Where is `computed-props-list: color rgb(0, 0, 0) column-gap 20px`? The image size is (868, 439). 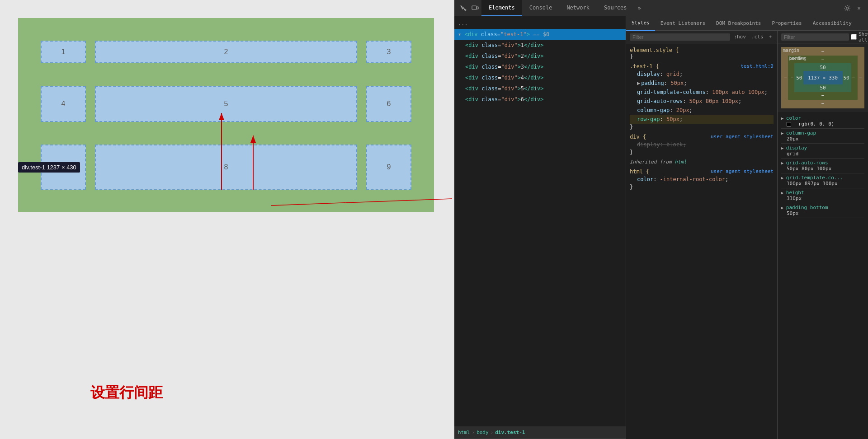
computed-props-list: color rgb(0, 0, 0) column-gap 20px is located at coordinates (823, 276).